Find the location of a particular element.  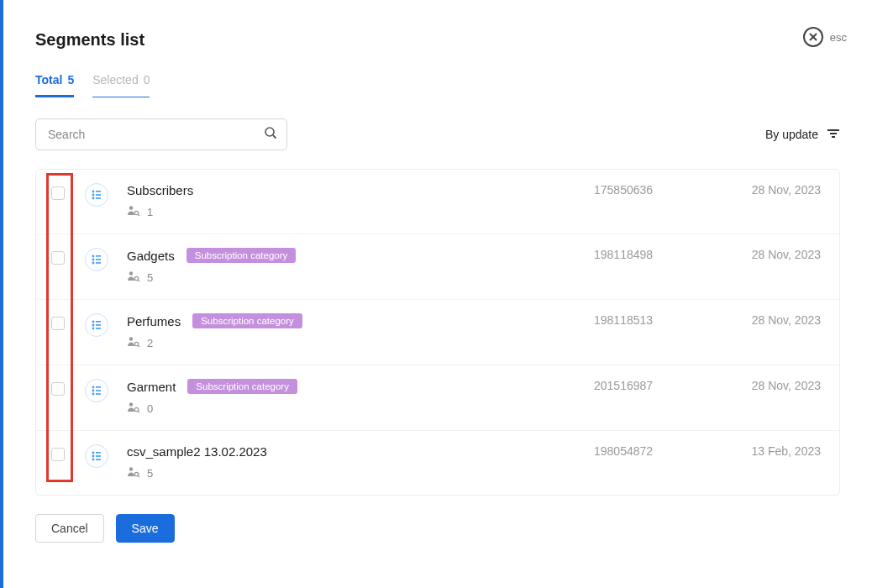

tab-selected-label: Selected is located at coordinates (115, 81).